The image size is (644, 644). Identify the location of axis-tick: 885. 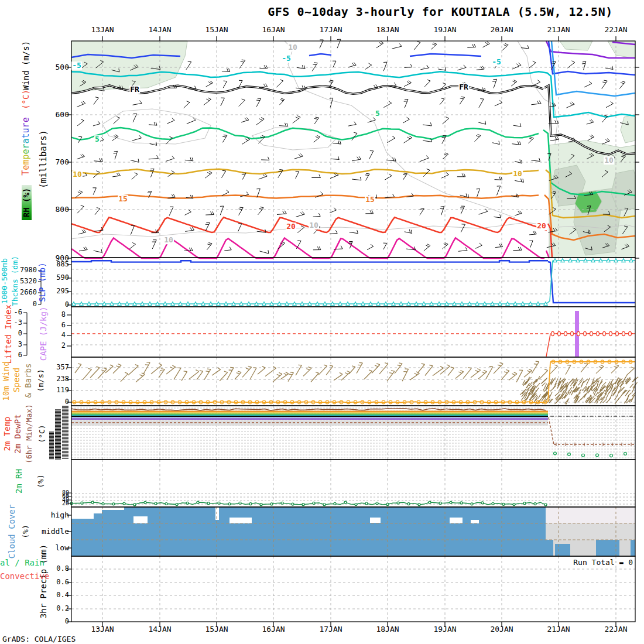
(57, 265).